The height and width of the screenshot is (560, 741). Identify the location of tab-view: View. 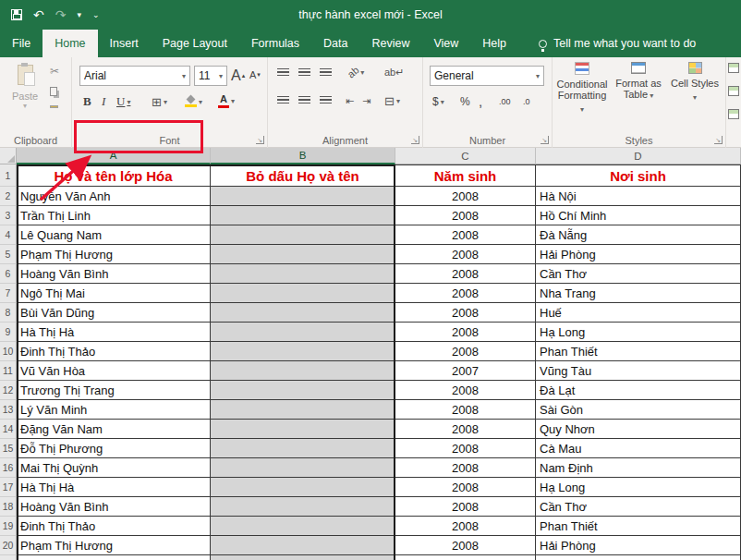
(445, 43).